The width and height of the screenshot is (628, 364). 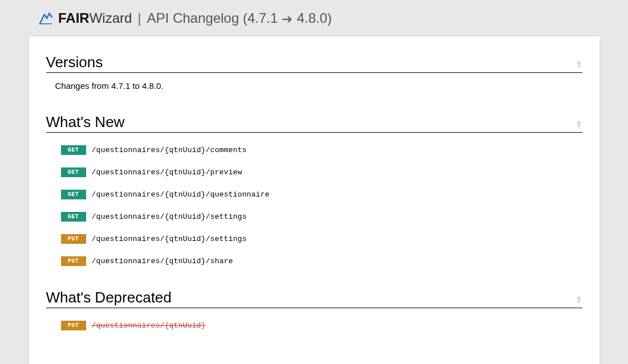 I want to click on endpoint-row: GET/questionnaires/{qtnUuid}/settings, so click(x=322, y=216).